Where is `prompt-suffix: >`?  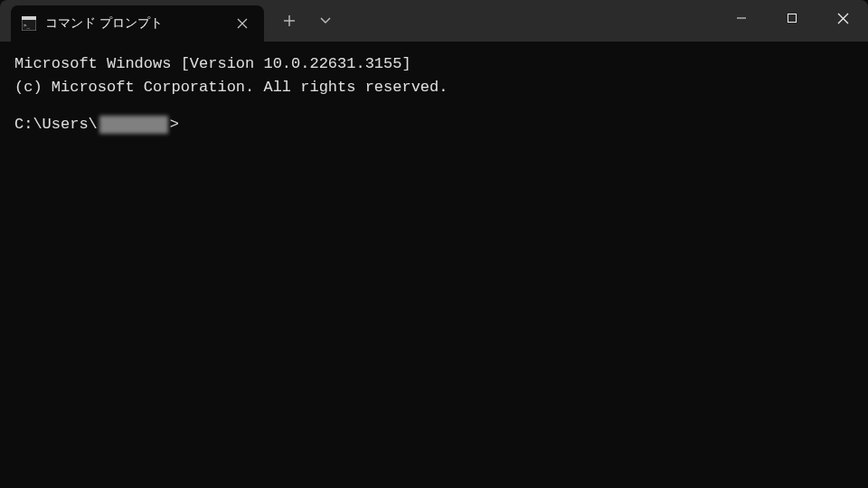 prompt-suffix: > is located at coordinates (175, 125).